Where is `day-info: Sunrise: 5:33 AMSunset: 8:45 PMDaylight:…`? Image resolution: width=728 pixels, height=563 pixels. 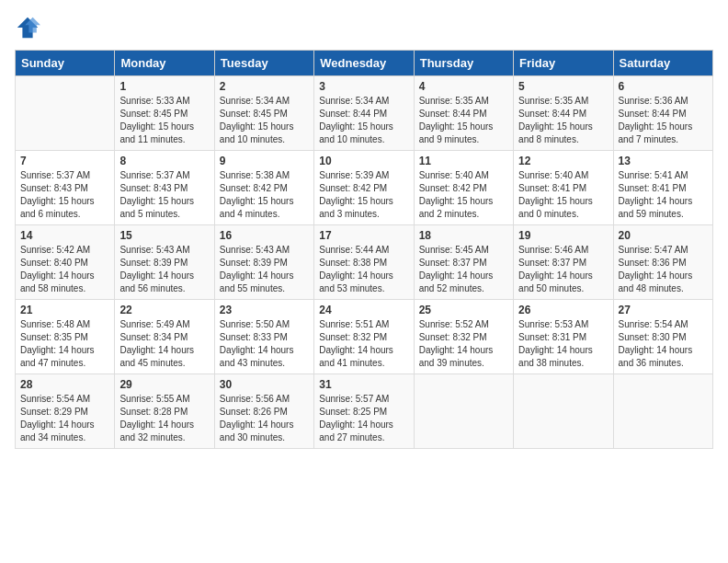 day-info: Sunrise: 5:33 AMSunset: 8:45 PMDaylight:… is located at coordinates (164, 121).